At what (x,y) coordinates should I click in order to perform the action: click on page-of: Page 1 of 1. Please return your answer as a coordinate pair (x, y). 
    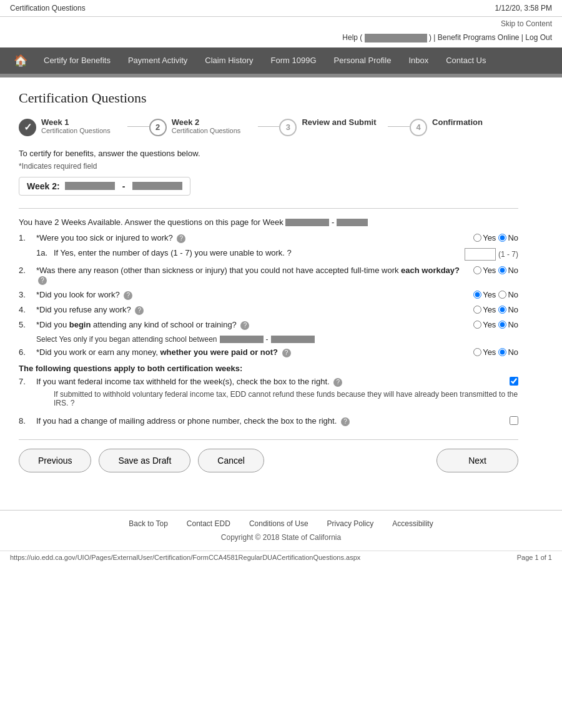
    Looking at the image, I should click on (535, 557).